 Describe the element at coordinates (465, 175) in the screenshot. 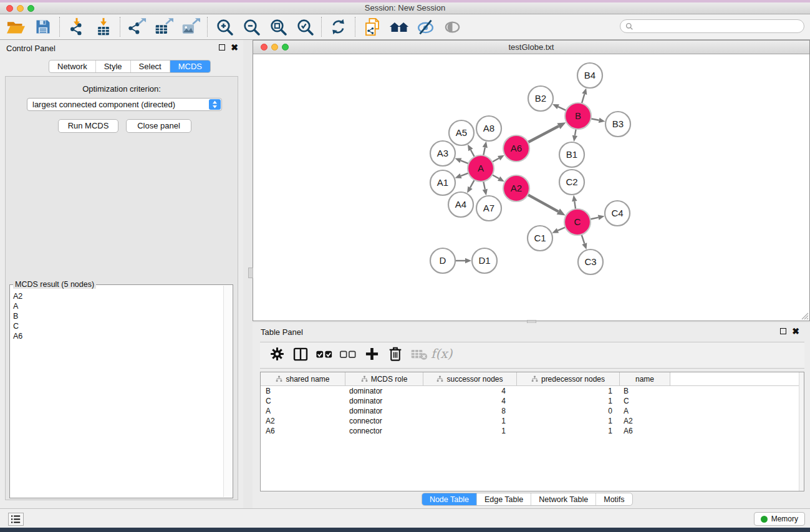

I see `graph-edge-A-A1` at that location.